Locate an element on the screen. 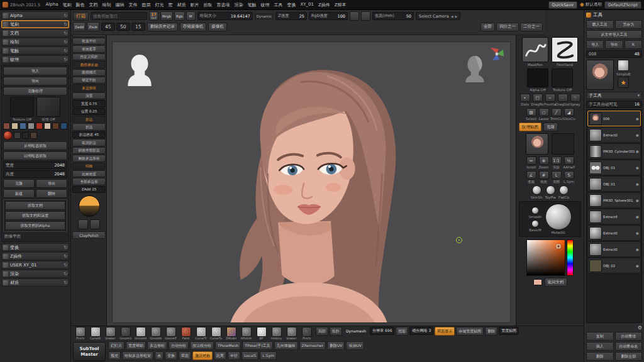  geometry-button: 双面显示 is located at coordinates (445, 331).